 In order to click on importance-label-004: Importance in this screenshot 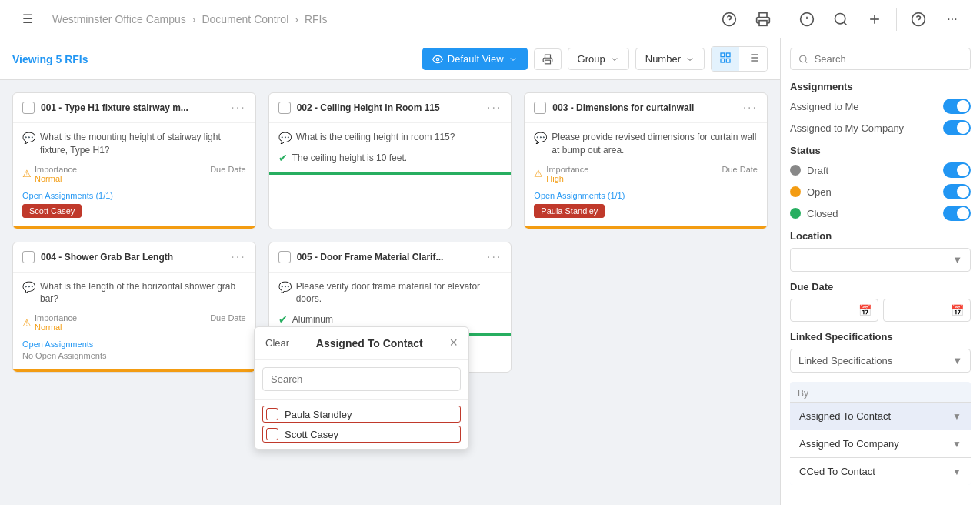, I will do `click(55, 318)`.